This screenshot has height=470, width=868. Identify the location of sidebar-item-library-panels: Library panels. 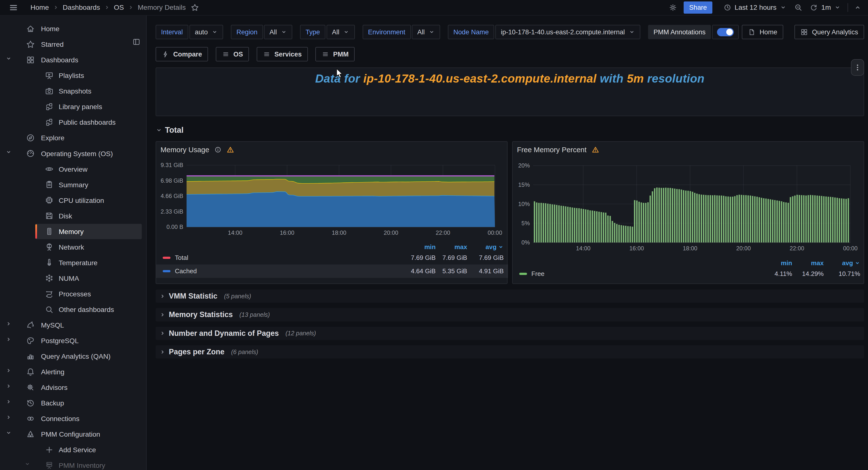
(73, 107).